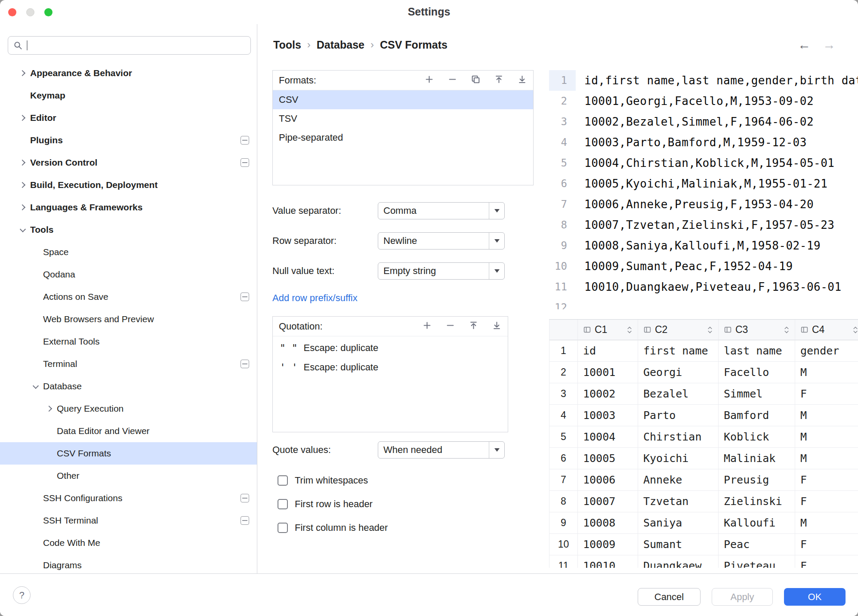  What do you see at coordinates (608, 394) in the screenshot?
I see `table-cell: 10002` at bounding box center [608, 394].